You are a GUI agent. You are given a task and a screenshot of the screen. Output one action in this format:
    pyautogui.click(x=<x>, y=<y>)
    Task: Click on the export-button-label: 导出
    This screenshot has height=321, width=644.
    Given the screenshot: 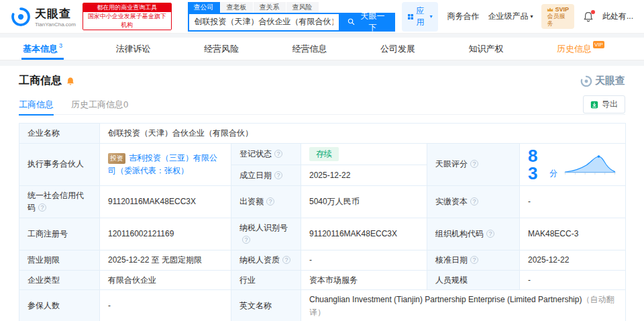 What is the action you would take?
    pyautogui.click(x=610, y=105)
    